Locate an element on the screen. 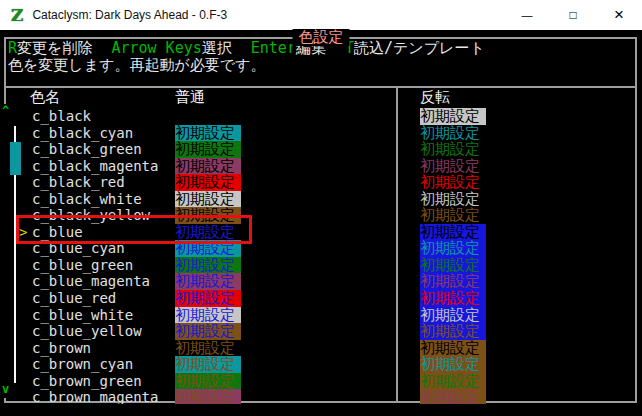  selection-cursor-icon: > is located at coordinates (23, 232).